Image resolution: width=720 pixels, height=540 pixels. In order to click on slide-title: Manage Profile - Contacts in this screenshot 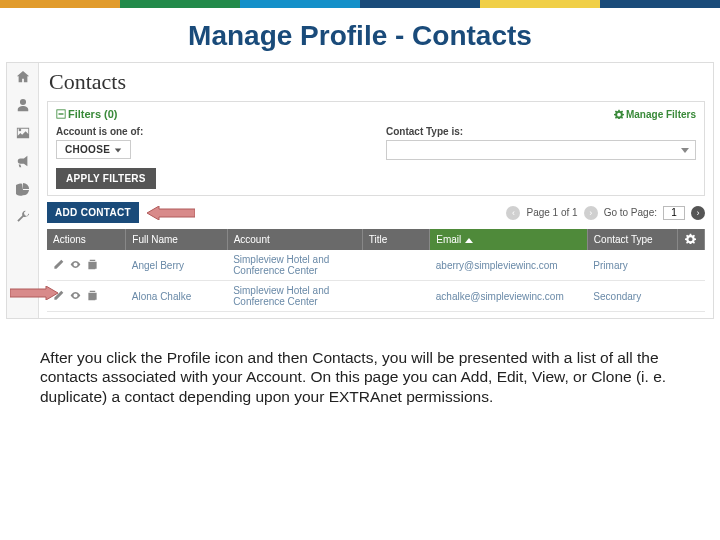, I will do `click(360, 36)`.